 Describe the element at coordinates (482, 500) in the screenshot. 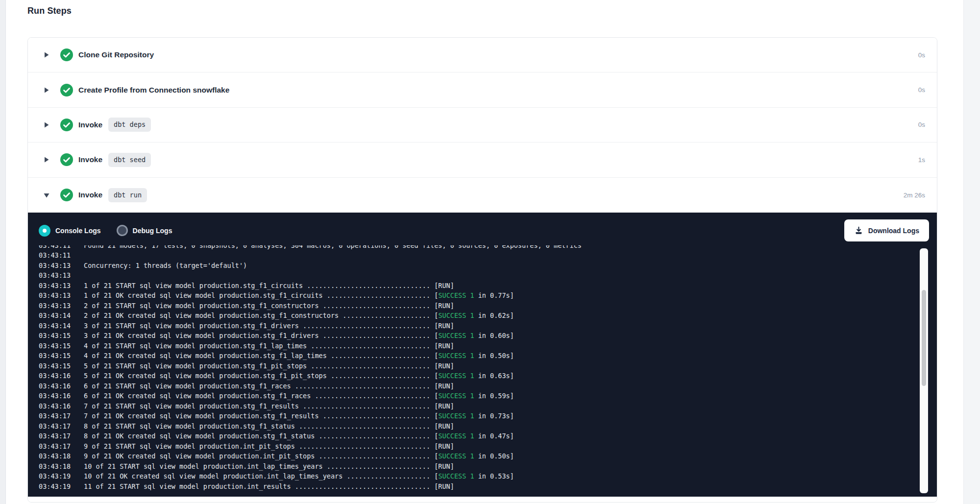

I see `card-bottom-padding` at that location.